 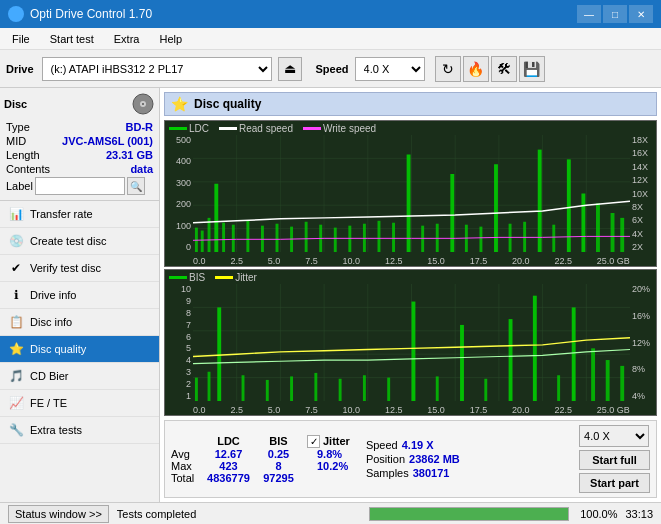 I want to click on extra-tests-icon: 🔧, so click(x=16, y=430).